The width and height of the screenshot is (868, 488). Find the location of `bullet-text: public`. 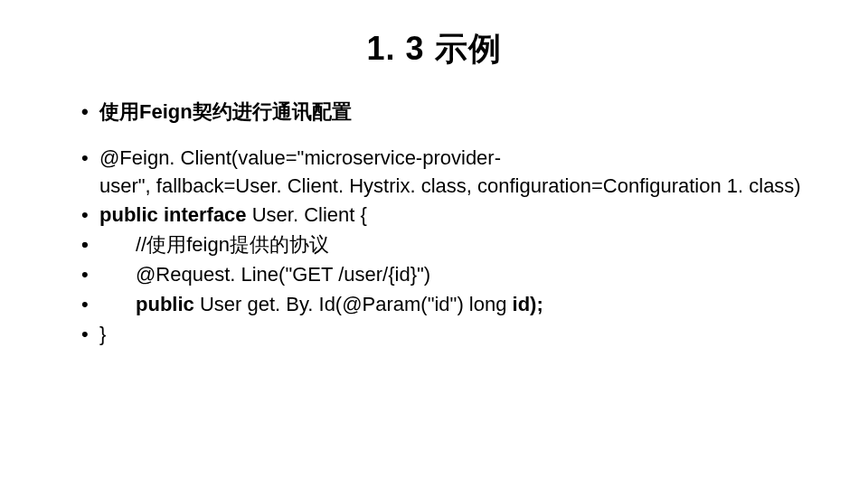

bullet-text: public is located at coordinates (168, 304).